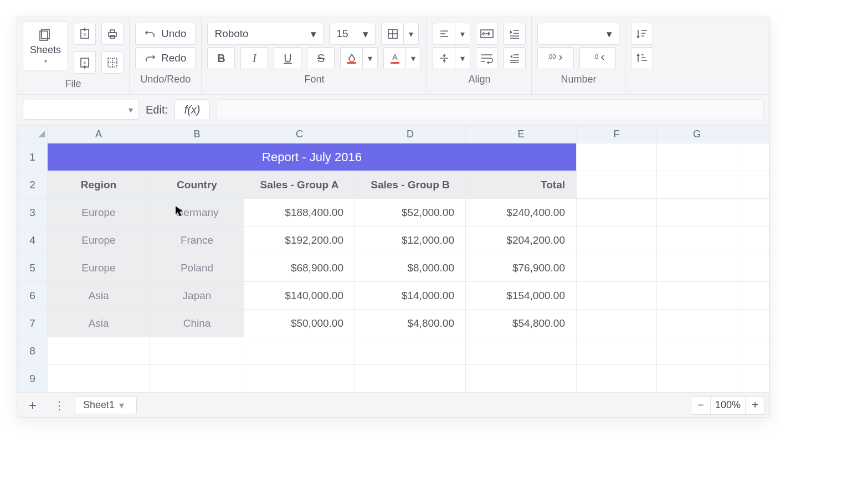 The image size is (842, 504). What do you see at coordinates (300, 240) in the screenshot?
I see `cell: $192,200.00` at bounding box center [300, 240].